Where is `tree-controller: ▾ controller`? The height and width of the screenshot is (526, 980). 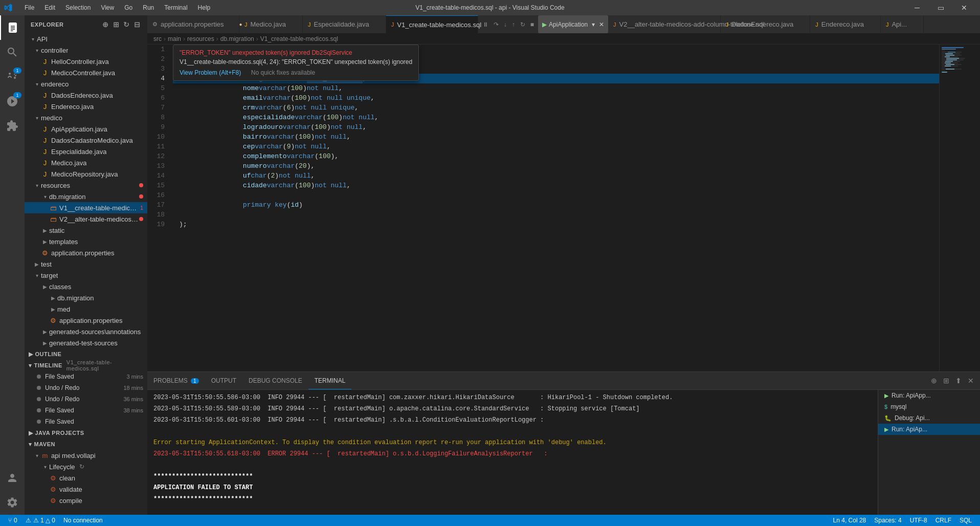 tree-controller: ▾ controller is located at coordinates (86, 50).